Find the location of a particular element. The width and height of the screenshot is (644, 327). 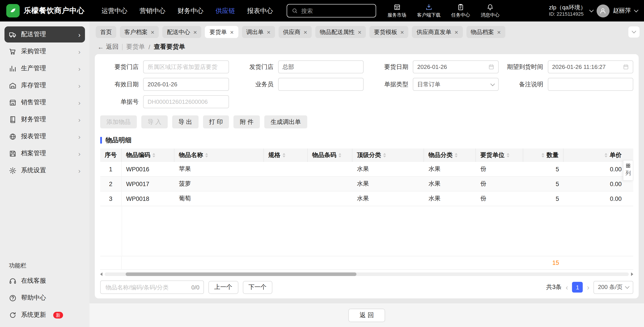

tab-supplier: 供应商 × is located at coordinates (295, 32).